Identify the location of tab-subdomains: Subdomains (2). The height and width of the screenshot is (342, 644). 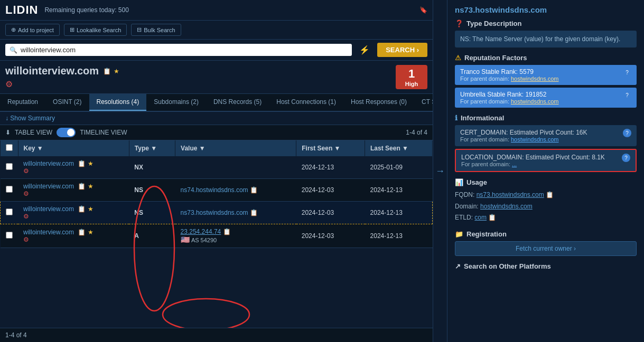
(176, 102).